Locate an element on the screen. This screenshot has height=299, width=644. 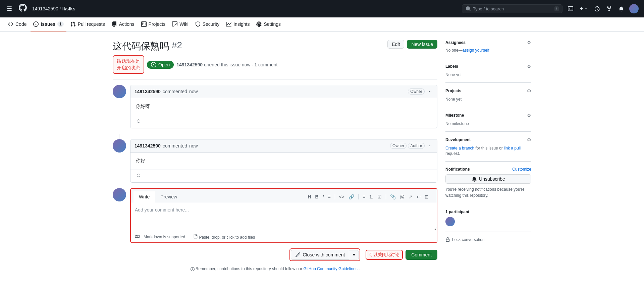
notifications-text: You're receiving notifications because y… is located at coordinates (488, 192).